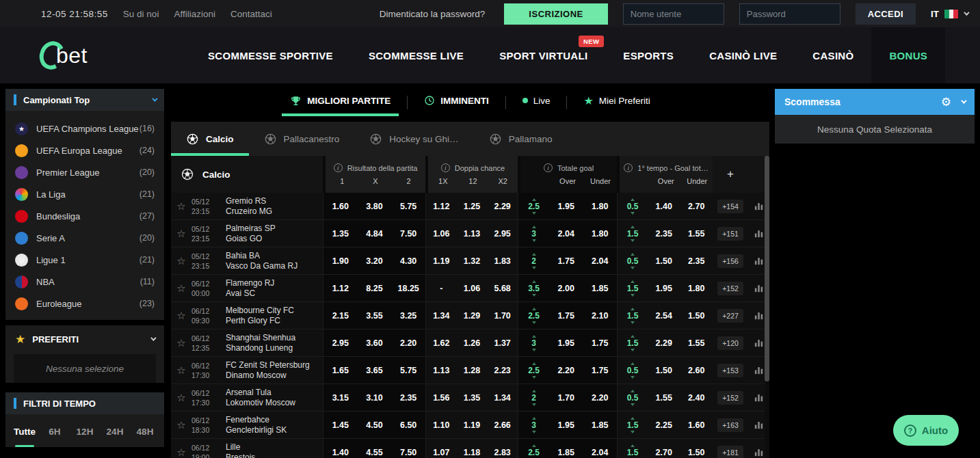 This screenshot has height=458, width=980. Describe the element at coordinates (566, 261) in the screenshot. I see `odds-cell-over: 1.75` at that location.